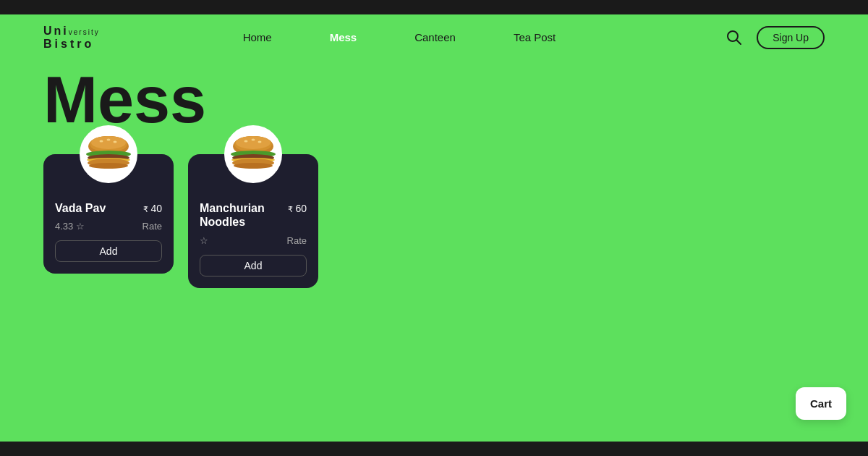  I want to click on top-bar, so click(434, 7).